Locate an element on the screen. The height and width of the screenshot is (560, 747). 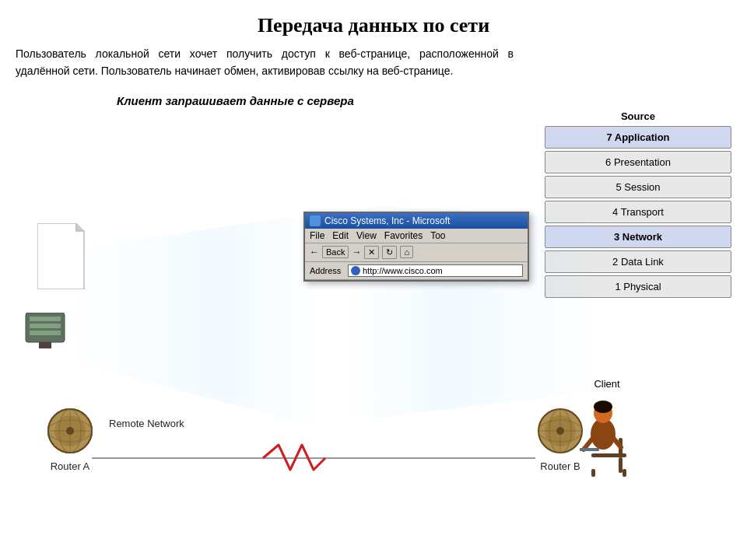
browser-window: Cisco Systems, Inc - Microsoft File Edit… is located at coordinates (416, 247).